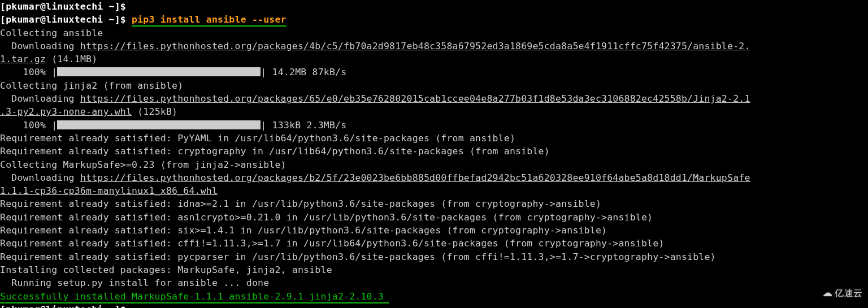  I want to click on download-size-2: (125kB), so click(155, 112).